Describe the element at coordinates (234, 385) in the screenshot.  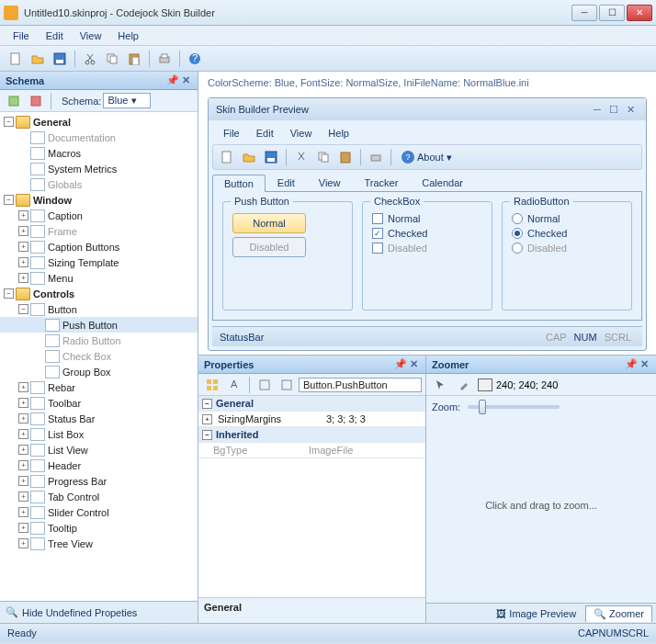
I see `alphabetical-icon: A` at that location.